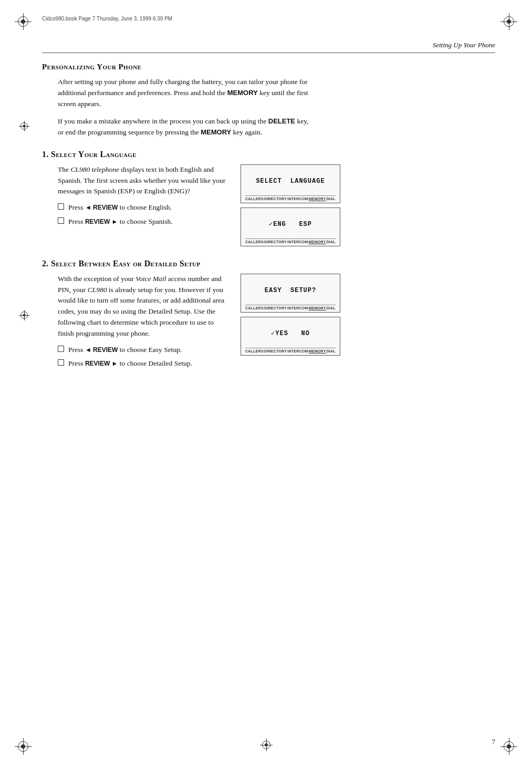 The height and width of the screenshot is (768, 532). What do you see at coordinates (290, 290) in the screenshot?
I see `screen-display-3: EASY SETUP?` at bounding box center [290, 290].